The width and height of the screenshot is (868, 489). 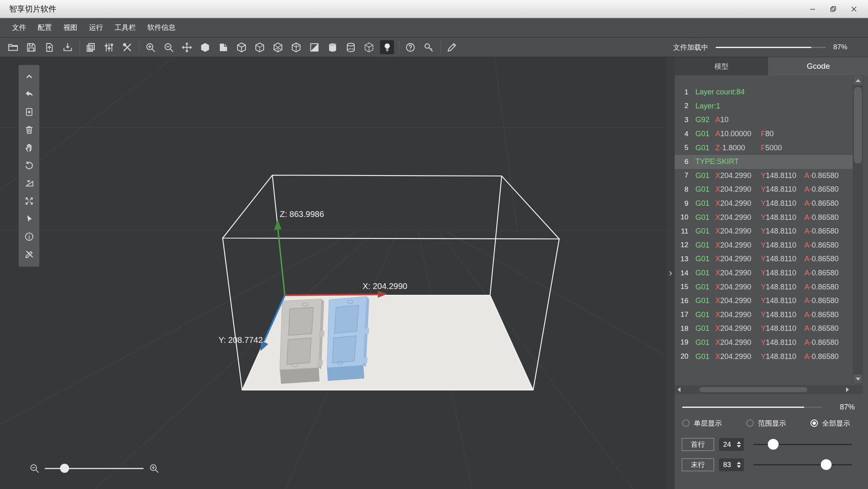 What do you see at coordinates (773, 444) in the screenshot?
I see `first-line-slider-thumb` at bounding box center [773, 444].